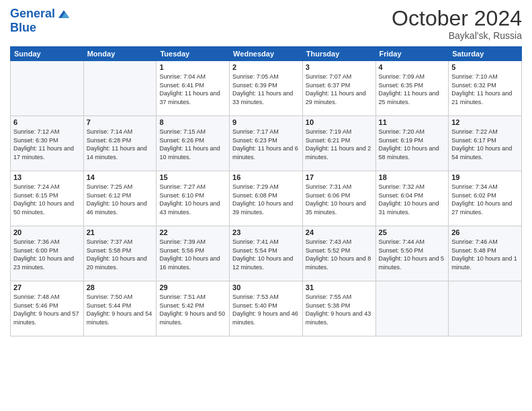  Describe the element at coordinates (412, 242) in the screenshot. I see `sunrise-text: Sunrise: 7:44 AM` at that location.